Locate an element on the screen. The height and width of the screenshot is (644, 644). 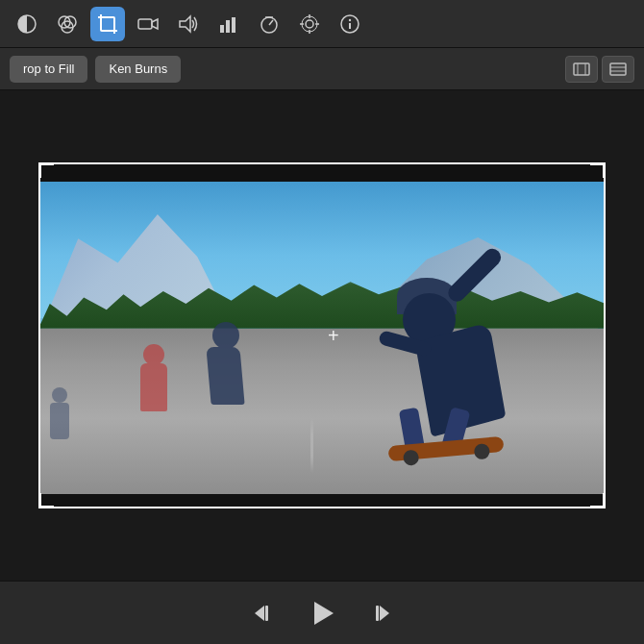
skater-bg2-head is located at coordinates (154, 355).